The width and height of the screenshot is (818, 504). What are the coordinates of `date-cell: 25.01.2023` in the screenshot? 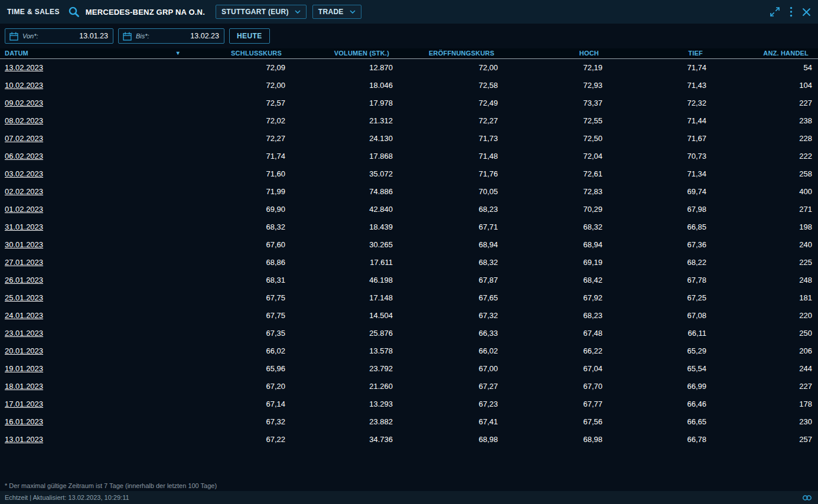 It's located at (92, 297).